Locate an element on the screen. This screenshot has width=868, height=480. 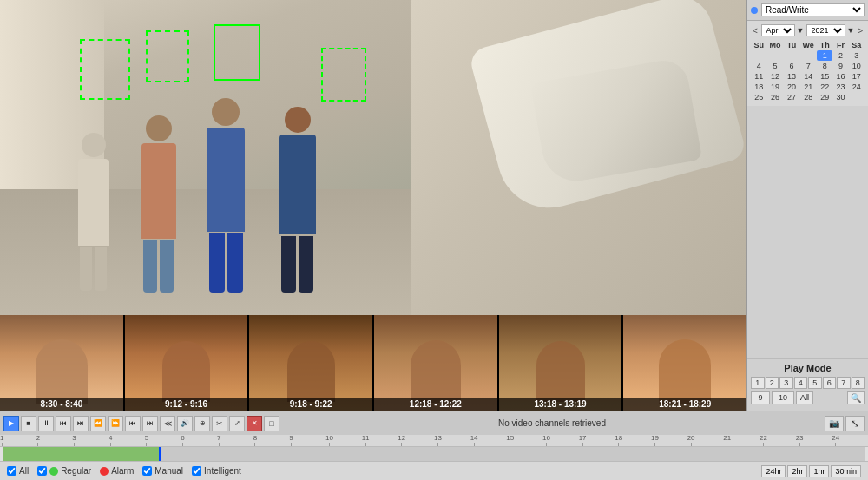
filter-bar: All Regular Alarm Manual Intelligent 24h… is located at coordinates (434, 470).